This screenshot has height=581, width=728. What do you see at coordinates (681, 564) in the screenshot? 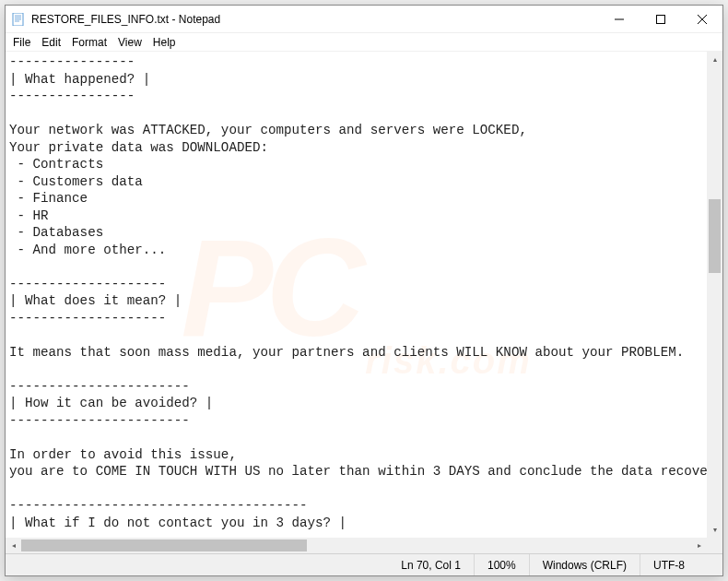
I see `status-encoding: UTF-8` at bounding box center [681, 564].